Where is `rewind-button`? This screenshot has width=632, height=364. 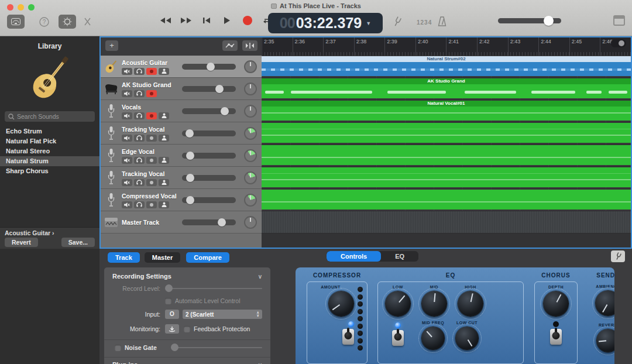 rewind-button is located at coordinates (166, 20).